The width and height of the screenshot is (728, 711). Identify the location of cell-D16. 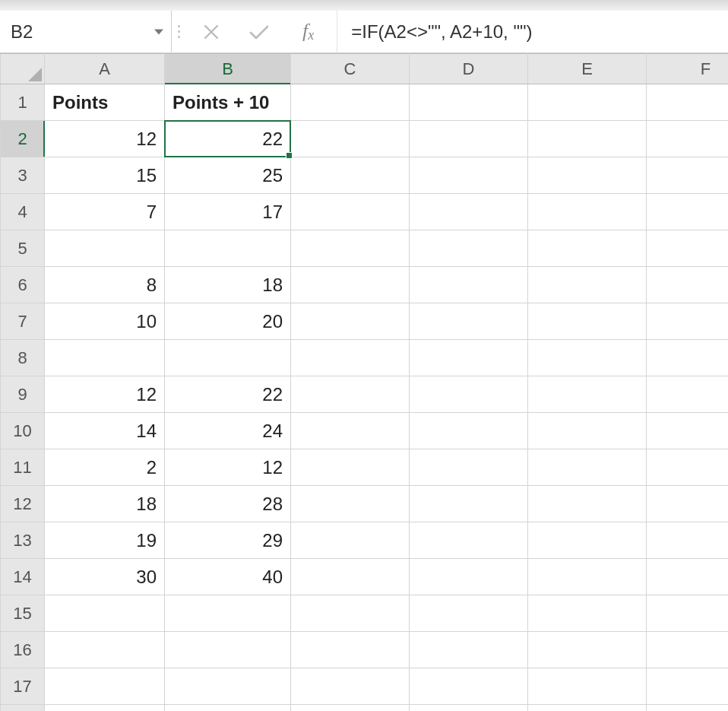
(469, 650).